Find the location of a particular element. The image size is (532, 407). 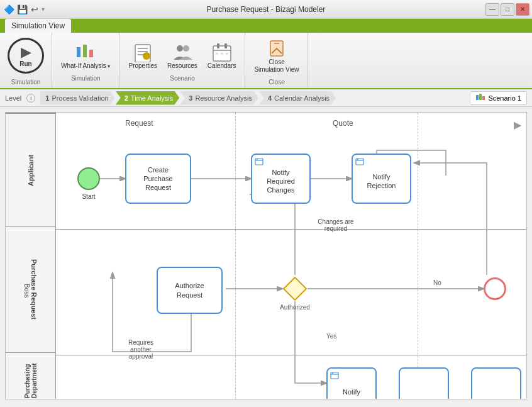

yes-label: Yes is located at coordinates (331, 336).